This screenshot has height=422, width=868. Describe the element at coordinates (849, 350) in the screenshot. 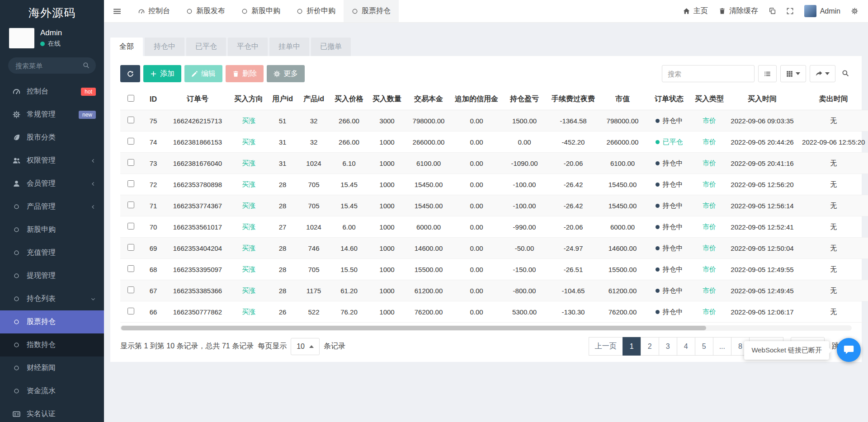

I see `chat-bubble-button` at that location.